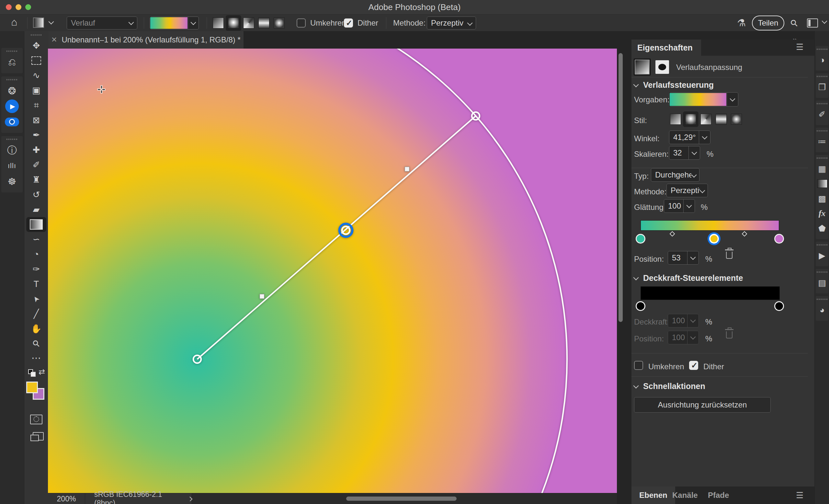 The image size is (829, 504). Describe the element at coordinates (301, 23) in the screenshot. I see `reverse-checkbox` at that location.